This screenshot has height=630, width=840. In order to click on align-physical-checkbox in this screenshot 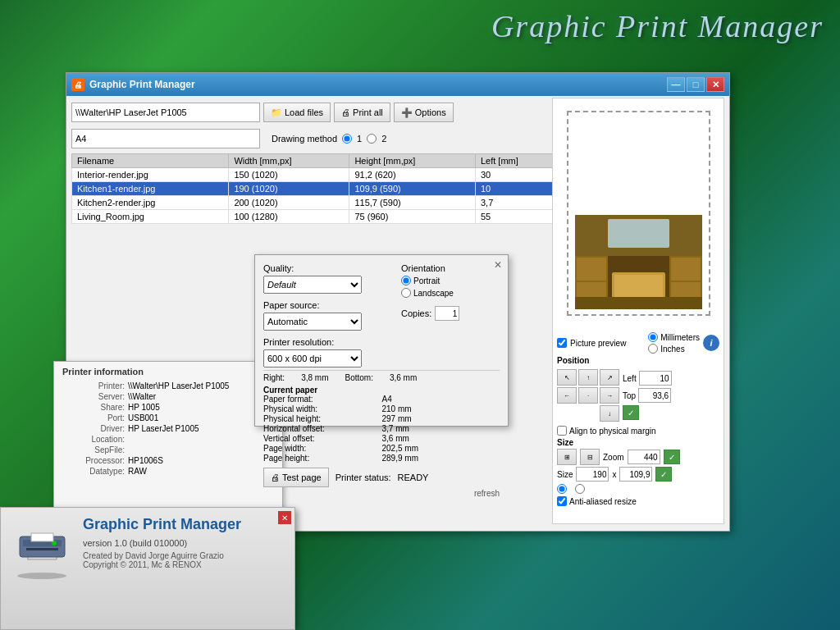, I will do `click(562, 431)`.